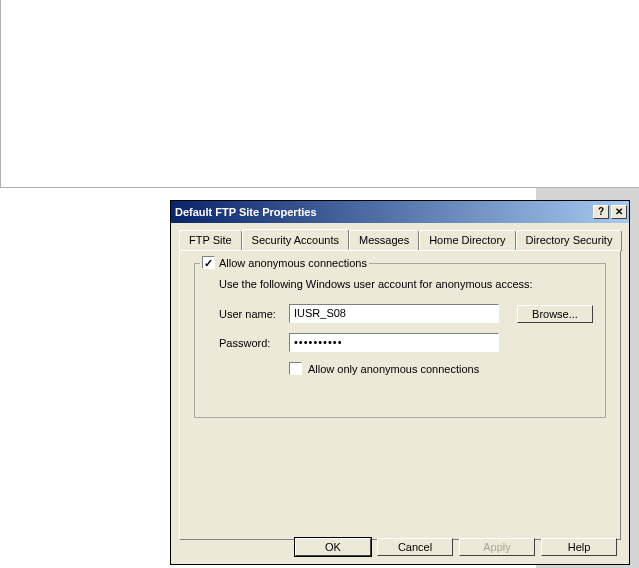 The image size is (639, 568). I want to click on cancel-button: Cancel, so click(415, 547).